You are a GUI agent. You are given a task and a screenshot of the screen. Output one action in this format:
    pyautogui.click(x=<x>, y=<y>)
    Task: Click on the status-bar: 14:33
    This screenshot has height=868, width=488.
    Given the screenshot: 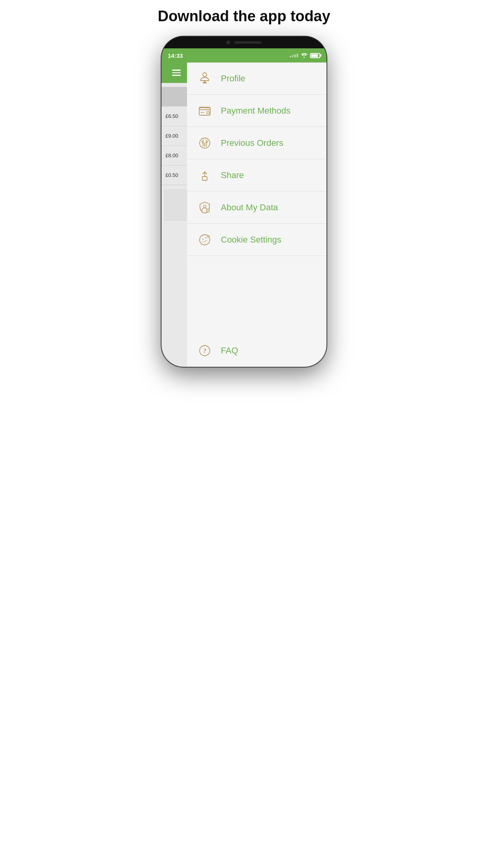 What is the action you would take?
    pyautogui.click(x=244, y=55)
    